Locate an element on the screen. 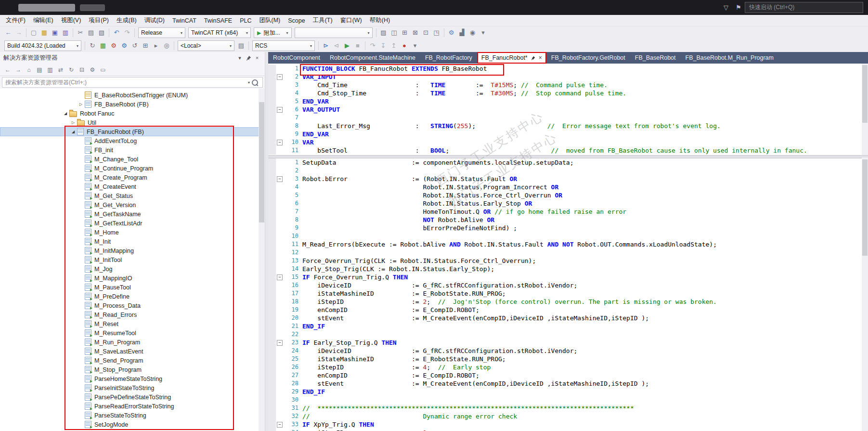  quick-launch-input: 快速启动 (Ctrl+Q) is located at coordinates (804, 8).